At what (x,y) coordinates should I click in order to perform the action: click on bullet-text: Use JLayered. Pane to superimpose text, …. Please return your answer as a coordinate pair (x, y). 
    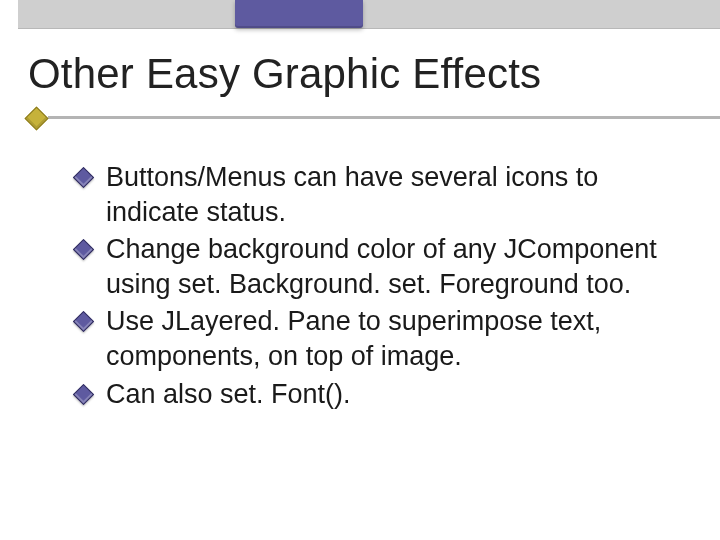
    Looking at the image, I should click on (354, 338).